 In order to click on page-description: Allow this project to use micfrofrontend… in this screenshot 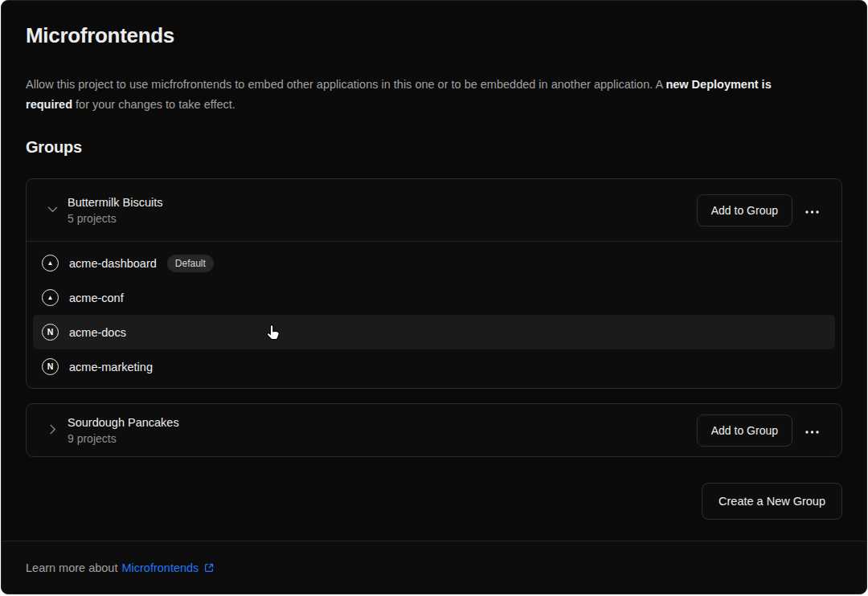, I will do `click(415, 95)`.